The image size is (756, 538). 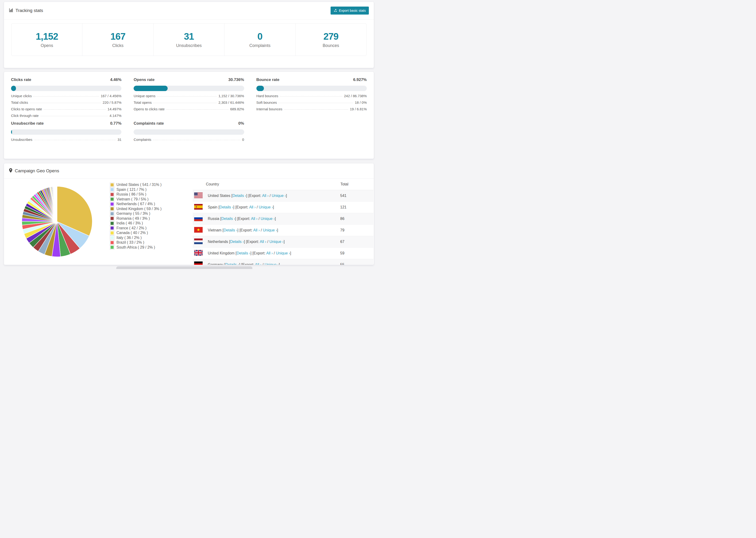 I want to click on stat-row-value: 1,152 / 30.736%, so click(x=231, y=96).